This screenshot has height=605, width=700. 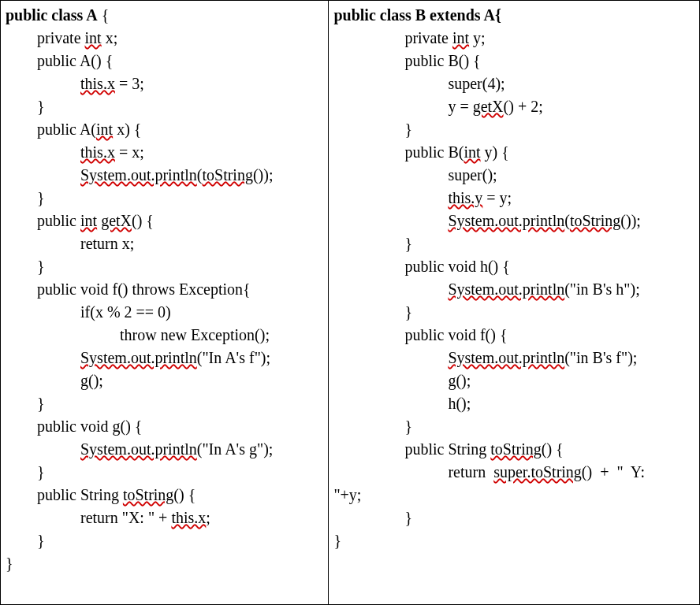 I want to click on txt: if(x % 2 == 0), so click(x=88, y=312).